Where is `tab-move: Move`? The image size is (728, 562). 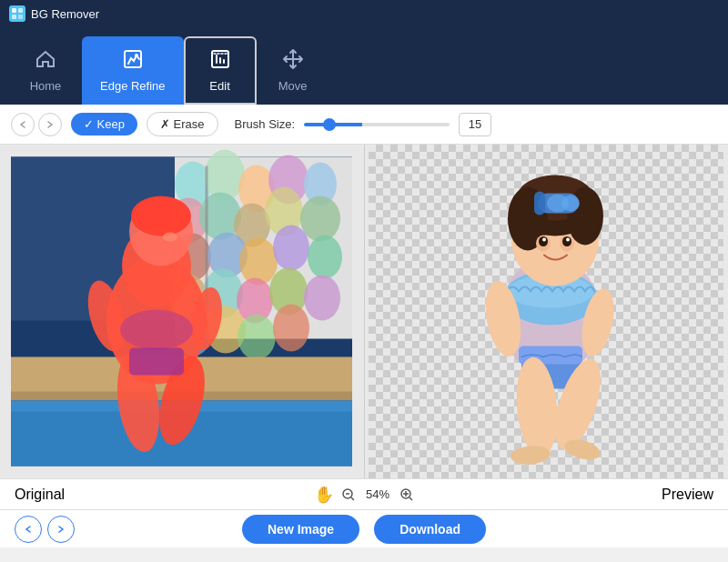 tab-move: Move is located at coordinates (293, 71).